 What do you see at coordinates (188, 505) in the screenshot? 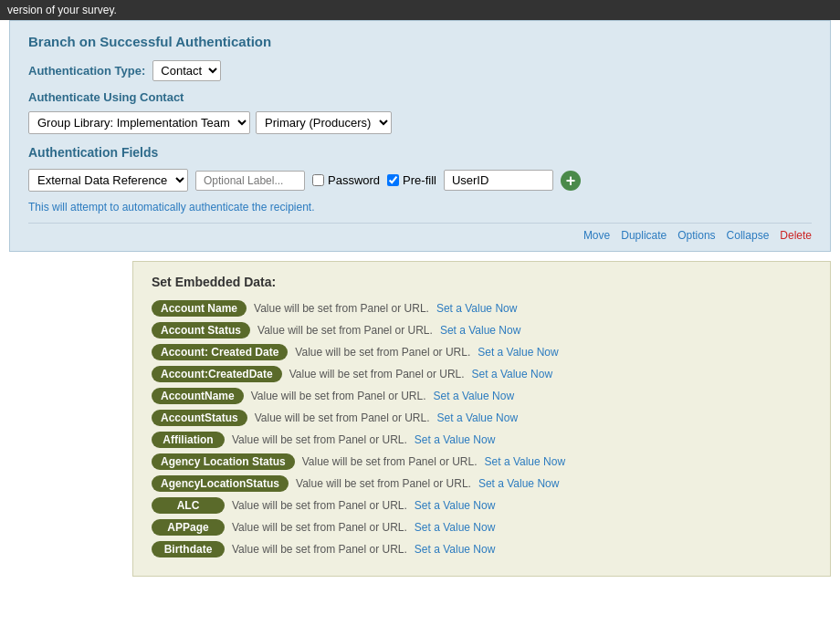
I see `embedded-tag: ALC` at bounding box center [188, 505].